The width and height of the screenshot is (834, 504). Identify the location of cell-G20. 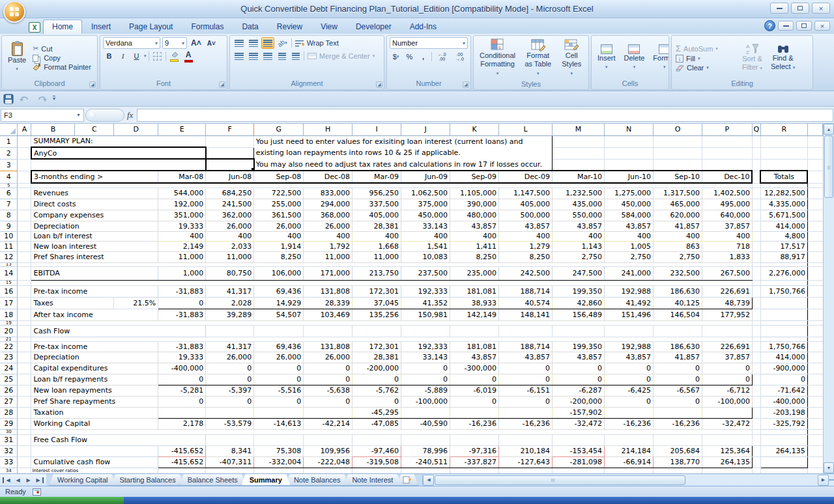
(279, 331).